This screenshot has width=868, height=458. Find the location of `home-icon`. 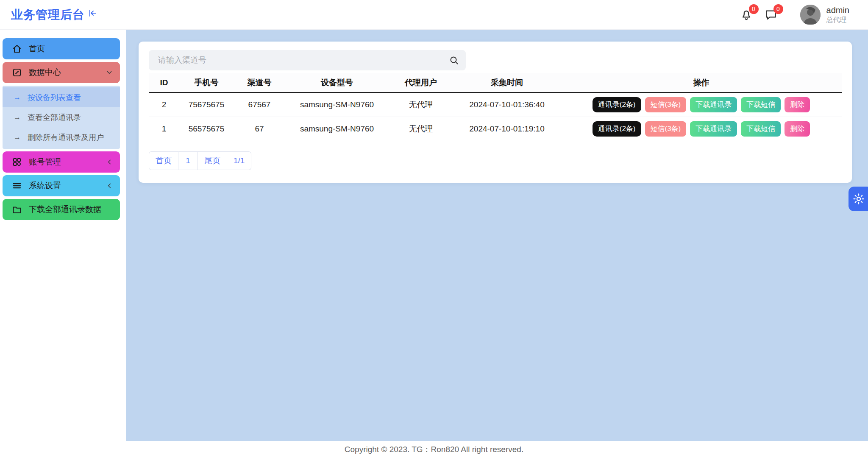

home-icon is located at coordinates (17, 49).